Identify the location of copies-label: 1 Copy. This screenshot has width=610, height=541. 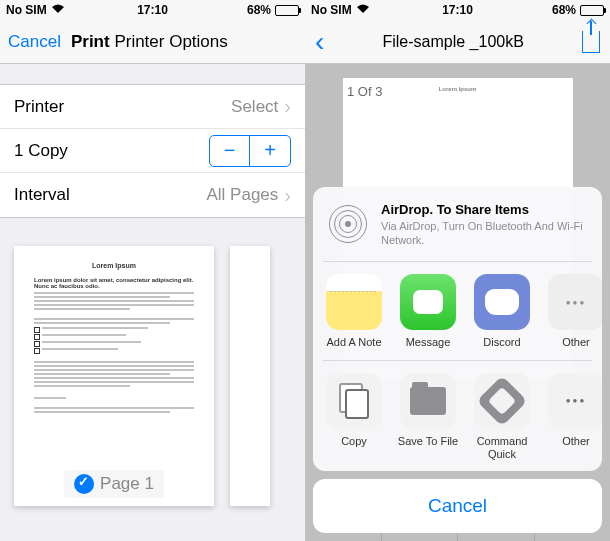
(112, 151).